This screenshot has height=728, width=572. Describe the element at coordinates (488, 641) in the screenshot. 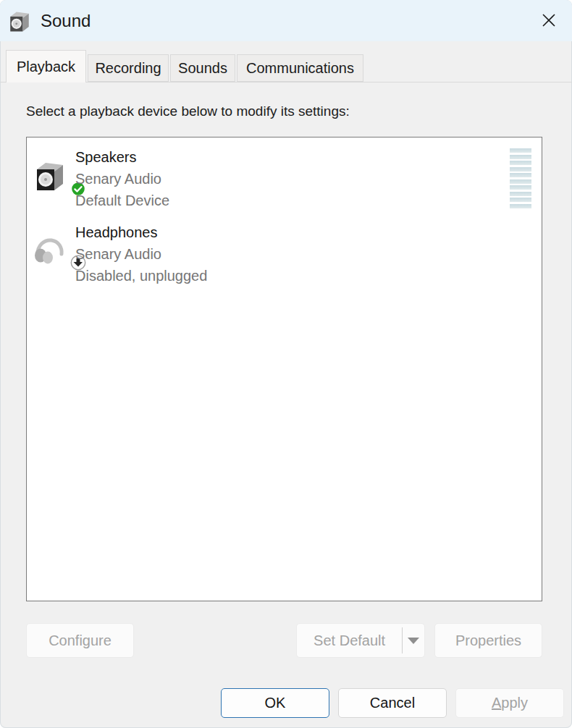

I see `properties-label: Properties` at that location.